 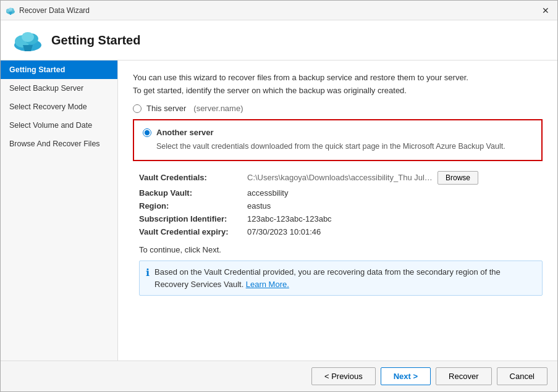 What do you see at coordinates (341, 193) in the screenshot?
I see `backup-vault-row: Backup Vault: accessbility` at bounding box center [341, 193].